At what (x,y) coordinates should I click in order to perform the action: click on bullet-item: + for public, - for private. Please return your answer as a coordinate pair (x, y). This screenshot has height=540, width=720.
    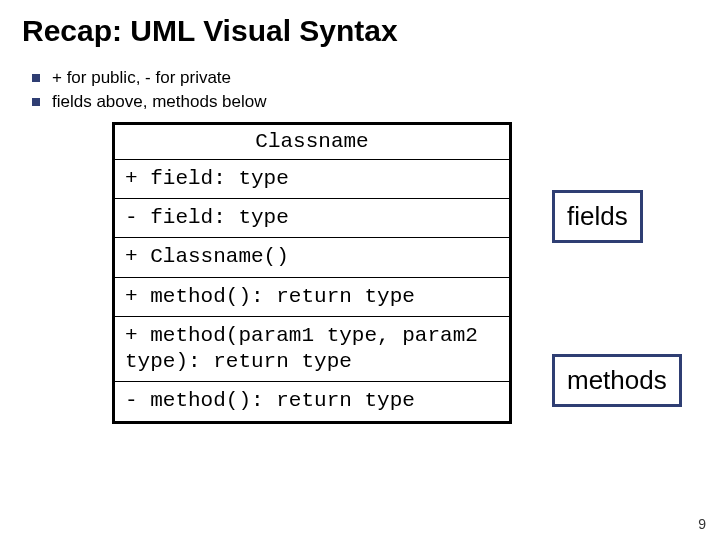
    Looking at the image, I should click on (365, 78).